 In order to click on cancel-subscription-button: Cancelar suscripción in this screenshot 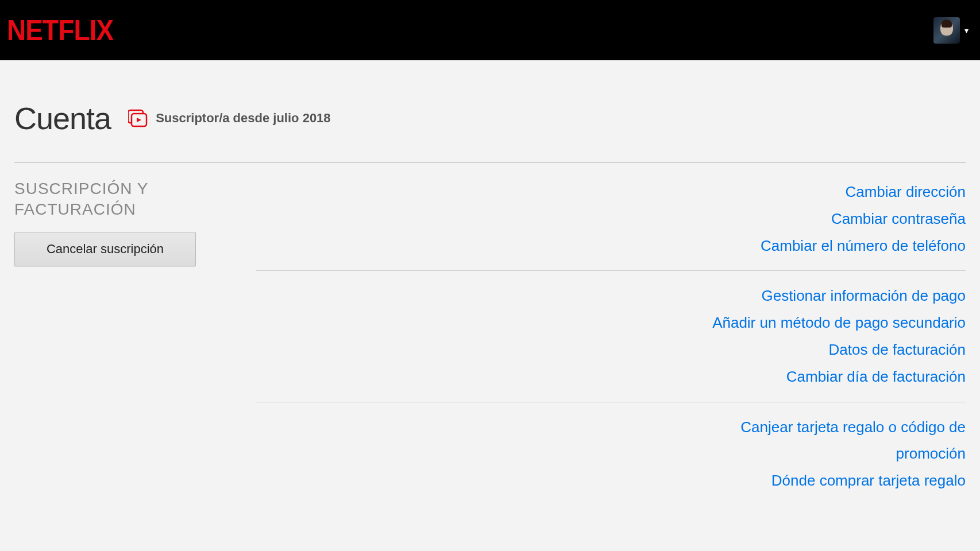, I will do `click(105, 249)`.